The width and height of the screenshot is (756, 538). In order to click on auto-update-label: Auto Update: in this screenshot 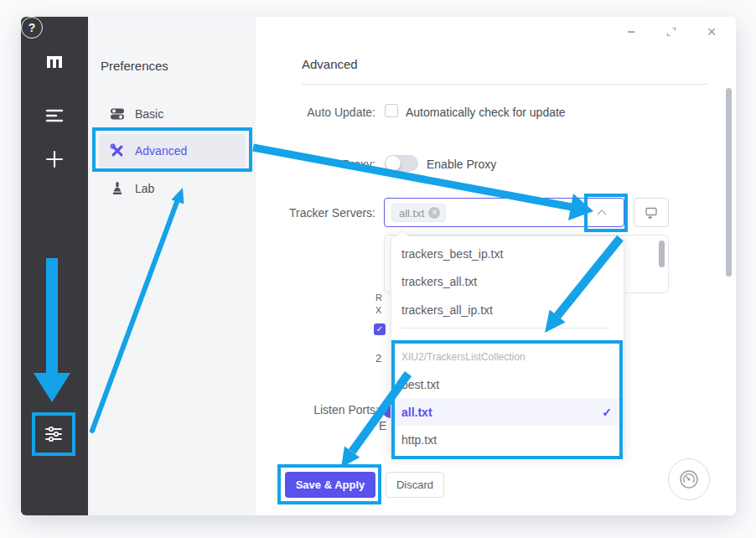, I will do `click(324, 112)`.